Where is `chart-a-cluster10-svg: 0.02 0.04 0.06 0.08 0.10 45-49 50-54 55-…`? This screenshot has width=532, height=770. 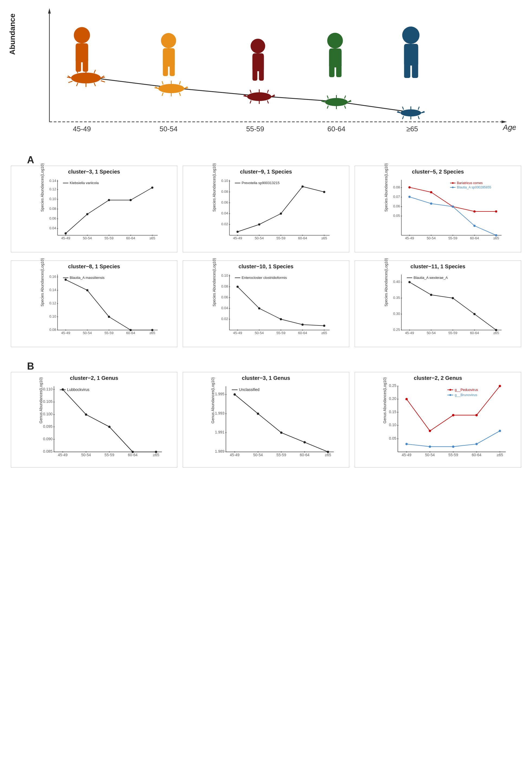
chart-a-cluster10-svg: 0.02 0.04 0.06 0.08 0.10 45-49 50-54 55-… is located at coordinates (275, 304).